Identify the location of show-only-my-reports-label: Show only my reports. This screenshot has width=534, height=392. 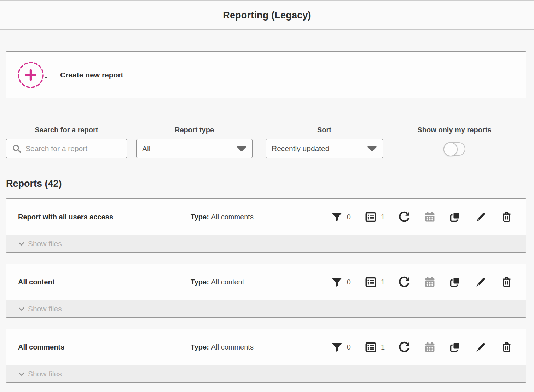
(455, 130).